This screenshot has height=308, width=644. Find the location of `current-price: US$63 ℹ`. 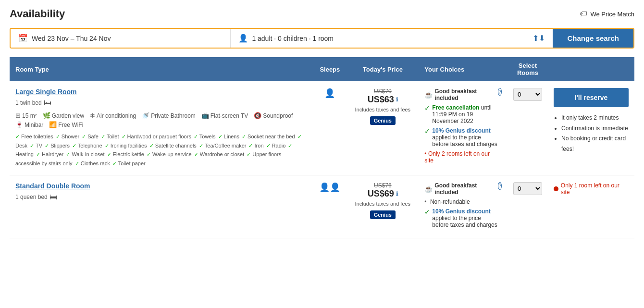

current-price: US$63 ℹ is located at coordinates (383, 100).